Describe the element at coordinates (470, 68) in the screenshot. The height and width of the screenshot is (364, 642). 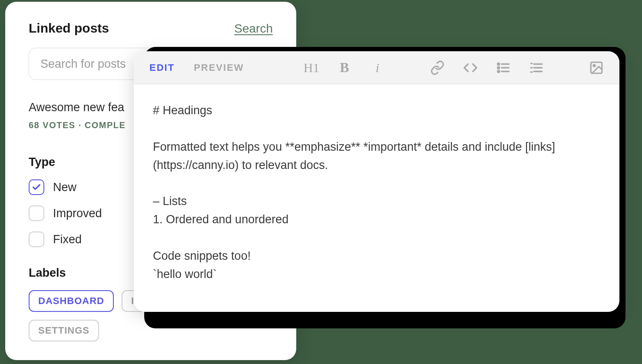
I see `code-icon` at that location.